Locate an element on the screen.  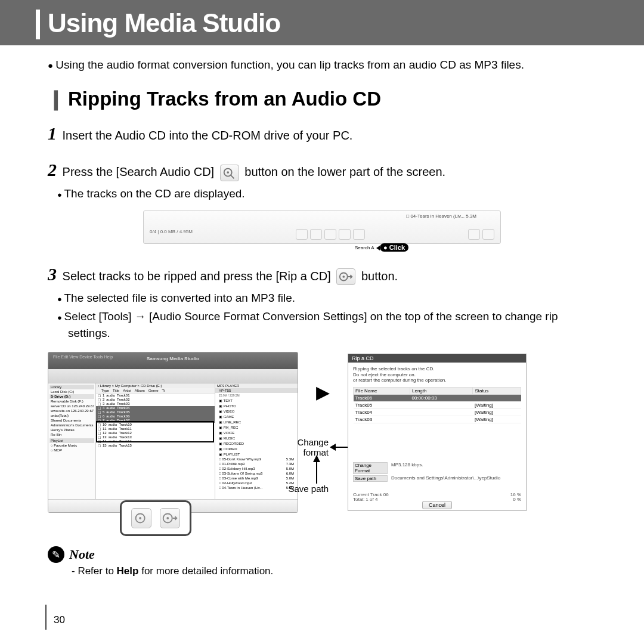
note-heading: ✎ Note is located at coordinates (322, 555).